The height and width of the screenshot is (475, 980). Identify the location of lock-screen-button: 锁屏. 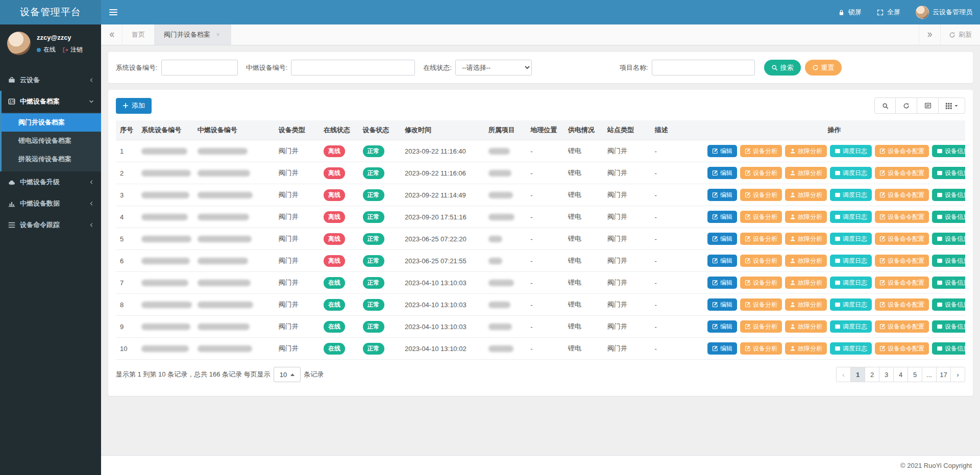
(850, 12).